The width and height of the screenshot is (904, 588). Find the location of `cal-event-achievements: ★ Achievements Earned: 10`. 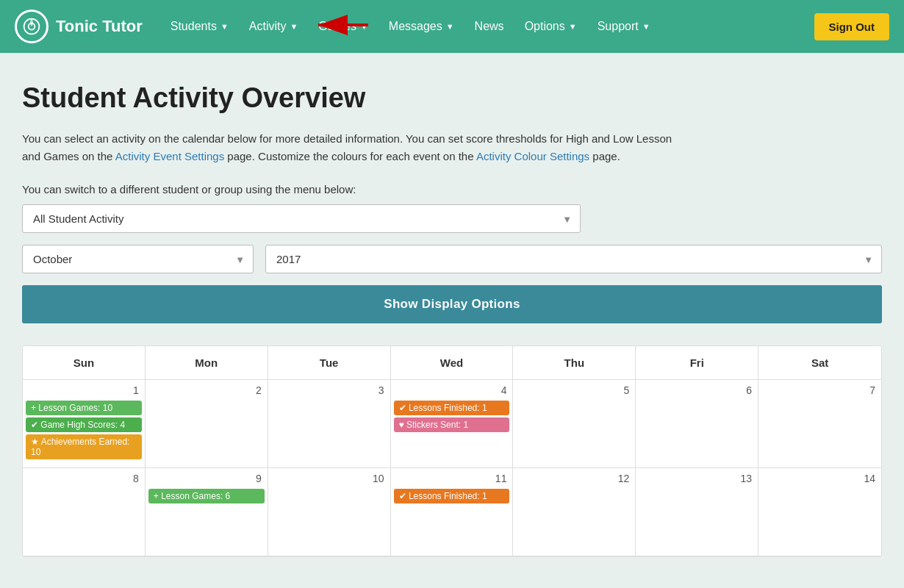

cal-event-achievements: ★ Achievements Earned: 10 is located at coordinates (84, 447).